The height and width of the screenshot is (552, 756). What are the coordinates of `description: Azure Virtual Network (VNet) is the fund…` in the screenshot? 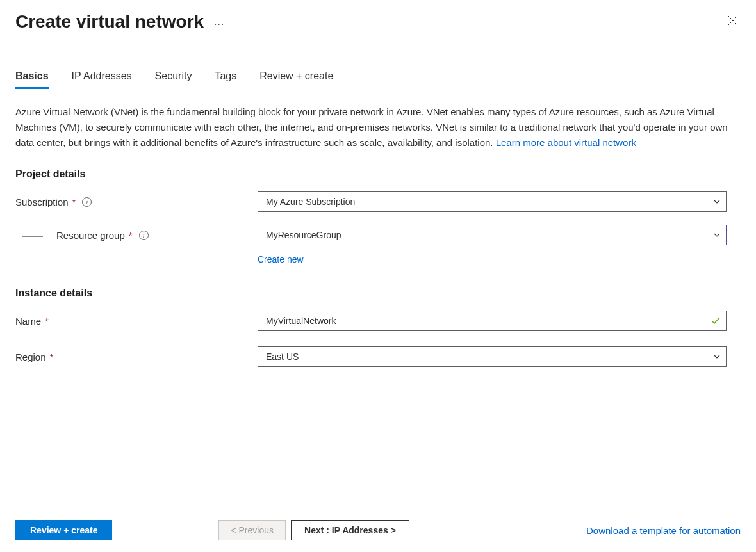 It's located at (374, 127).